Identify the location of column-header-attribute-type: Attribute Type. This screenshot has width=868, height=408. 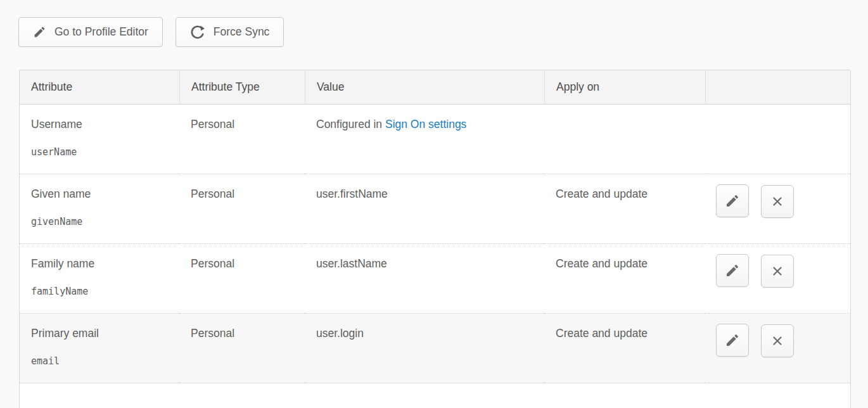
(242, 87).